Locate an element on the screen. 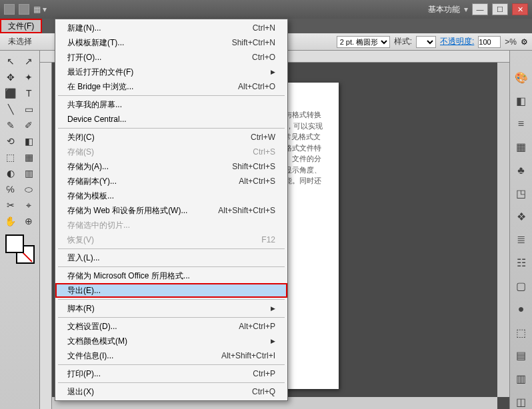  dock-panel-icon: ▥ is located at coordinates (521, 378).